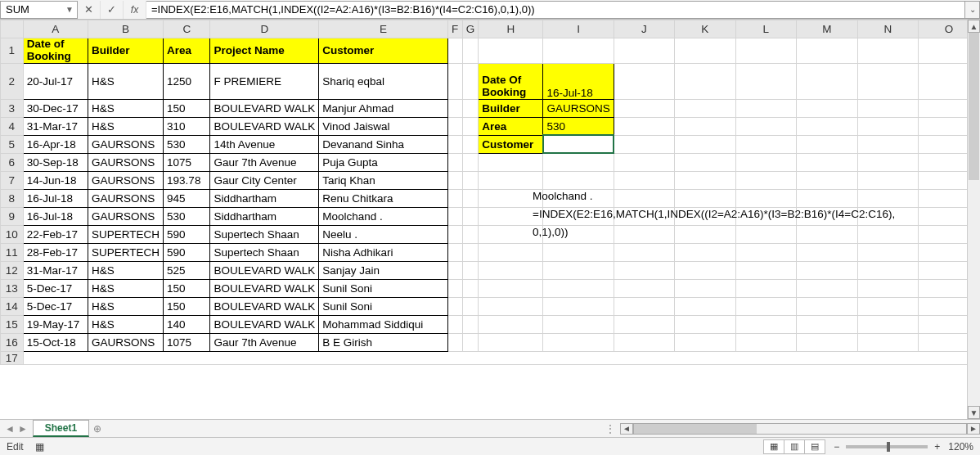  Describe the element at coordinates (187, 198) in the screenshot. I see `cell: 945` at that location.